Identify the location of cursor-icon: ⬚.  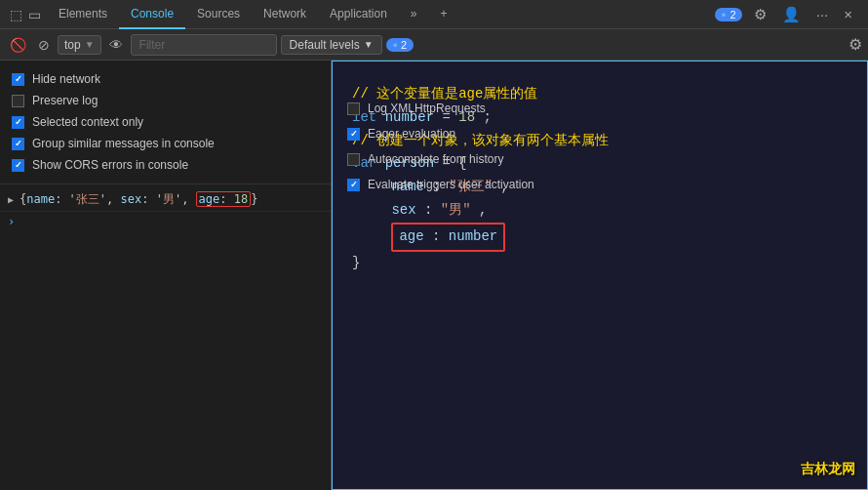
(16, 15).